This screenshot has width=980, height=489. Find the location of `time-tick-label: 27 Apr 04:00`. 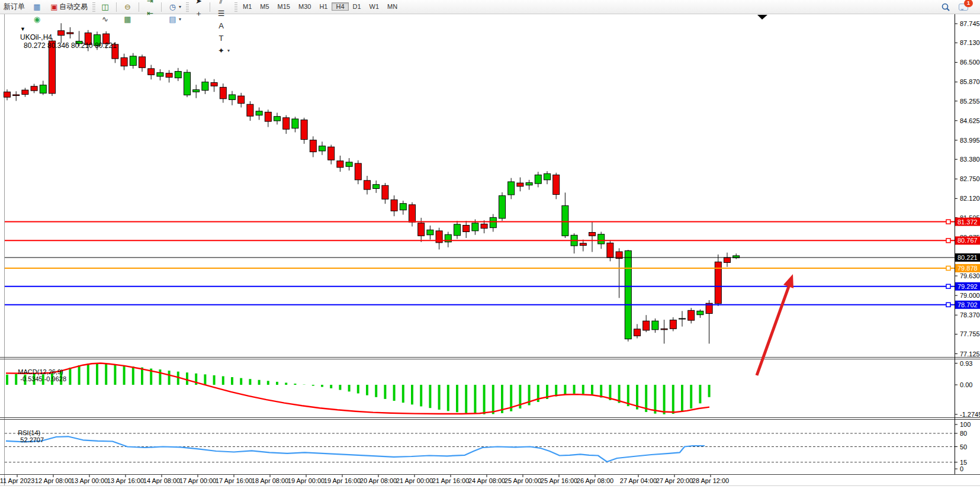

time-tick-label: 27 Apr 04:00 is located at coordinates (638, 481).